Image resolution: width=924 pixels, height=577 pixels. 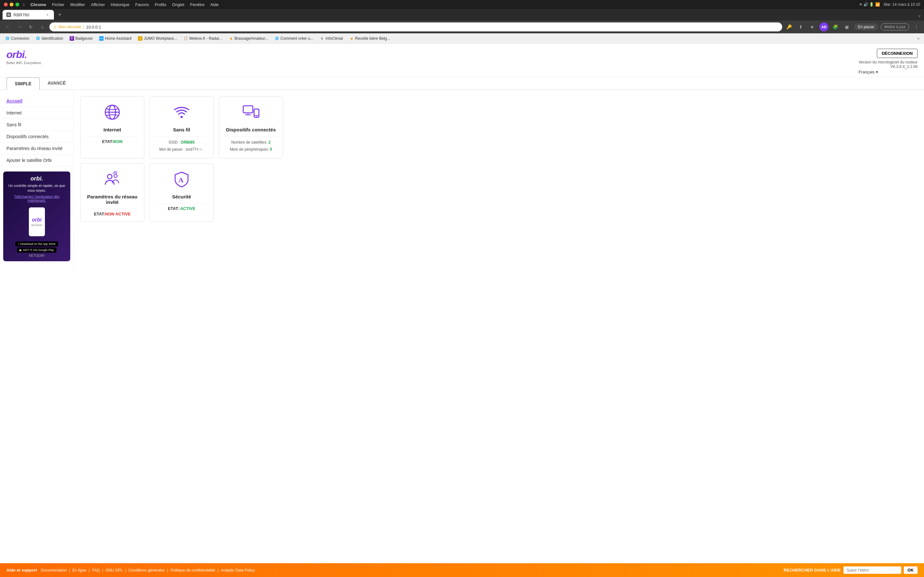 What do you see at coordinates (462, 84) in the screenshot?
I see `mode-tabs: SIMPLE AVANCÉ` at bounding box center [462, 84].